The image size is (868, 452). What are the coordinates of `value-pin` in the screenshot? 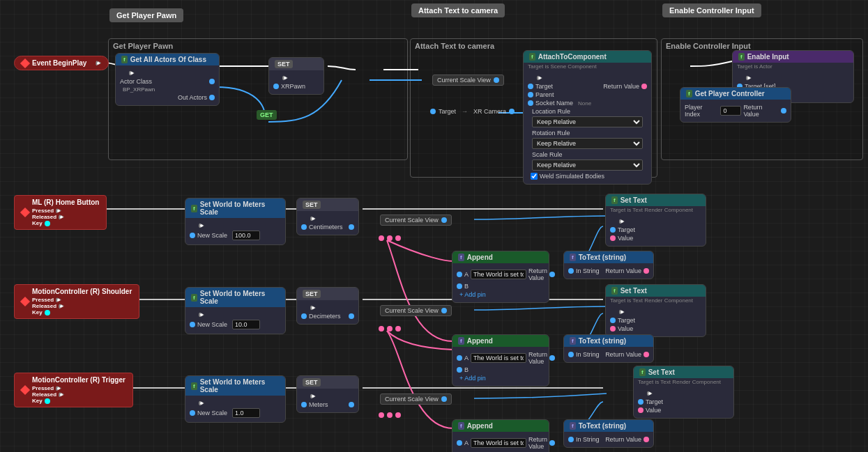 It's located at (613, 238).